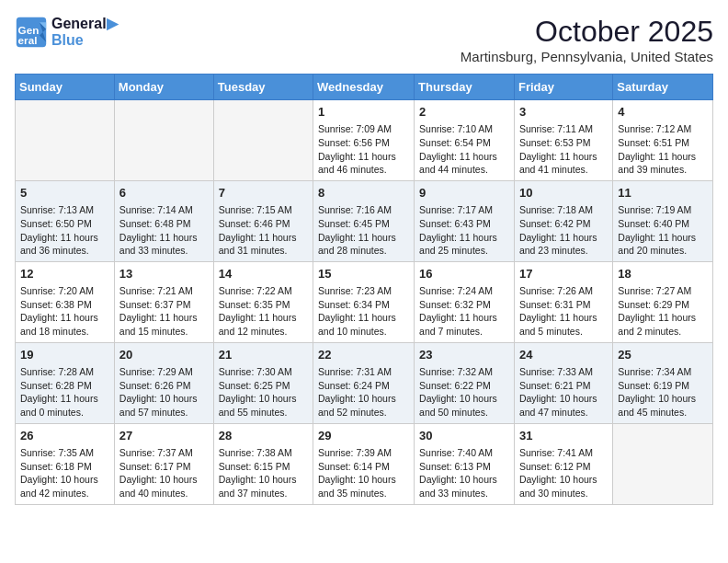  Describe the element at coordinates (663, 112) in the screenshot. I see `day-number: 4` at that location.